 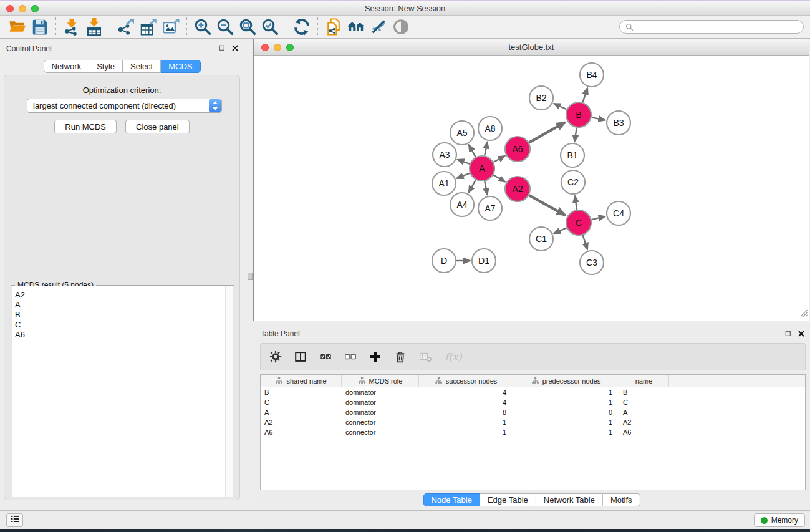 I want to click on edge-A-A8, so click(x=486, y=149).